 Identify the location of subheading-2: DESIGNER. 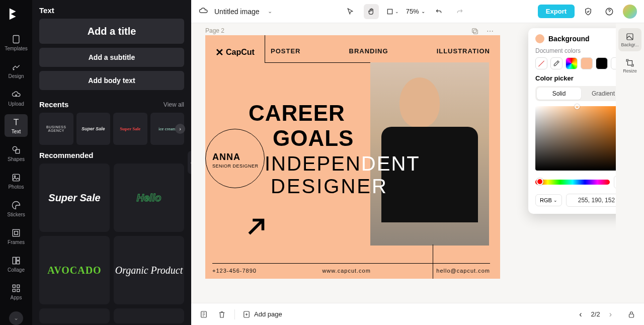
(329, 186).